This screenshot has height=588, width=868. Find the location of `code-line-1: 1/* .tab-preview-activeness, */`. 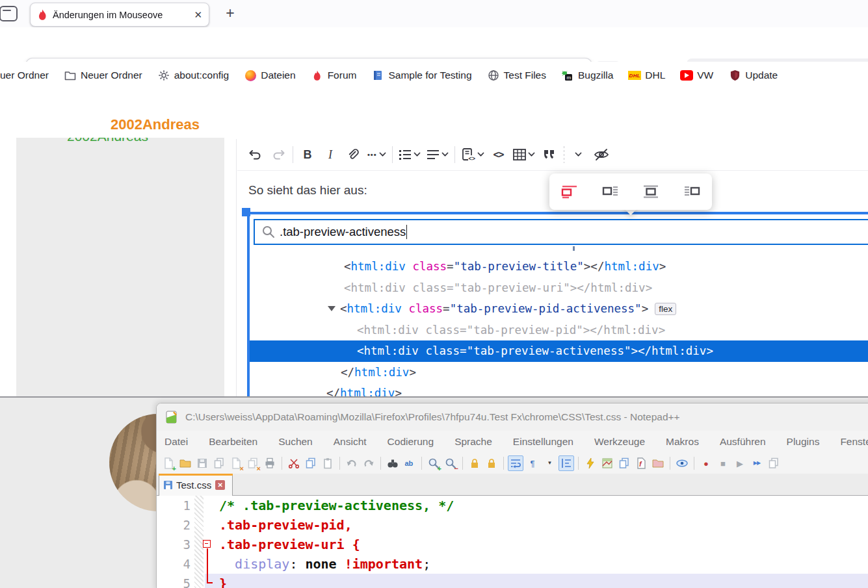

code-line-1: 1/* .tab-preview-activeness, */ is located at coordinates (512, 505).